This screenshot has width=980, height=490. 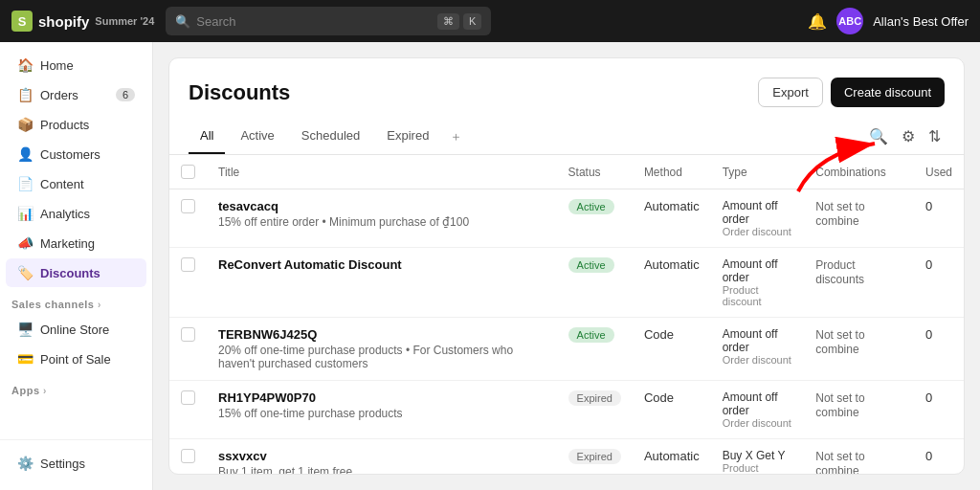 What do you see at coordinates (791, 92) in the screenshot?
I see `export-button: Export` at bounding box center [791, 92].